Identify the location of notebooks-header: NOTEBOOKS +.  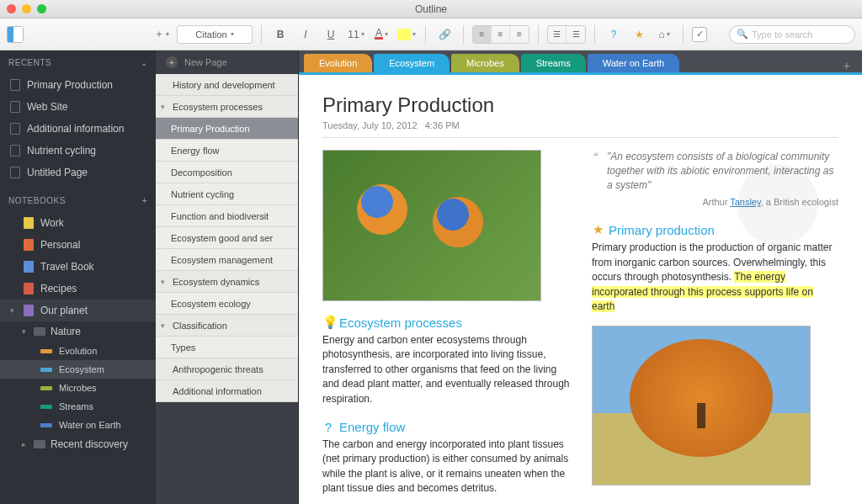
(77, 200).